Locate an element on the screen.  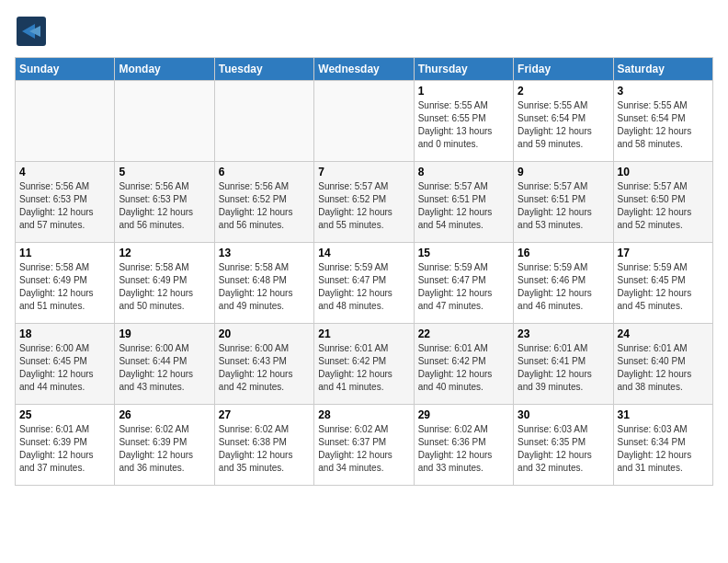
calendar-cell: 15Sunrise: 5:59 AM Sunset: 6:47 PM Dayli… is located at coordinates (463, 283).